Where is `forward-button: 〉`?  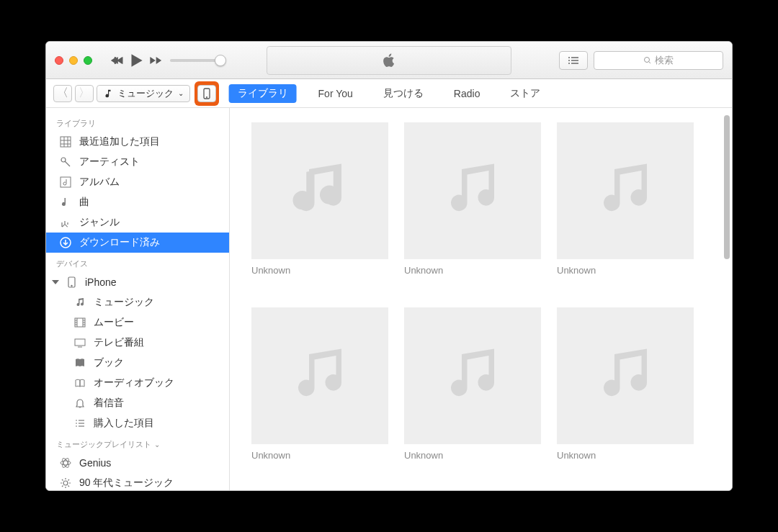 forward-button: 〉 is located at coordinates (84, 94).